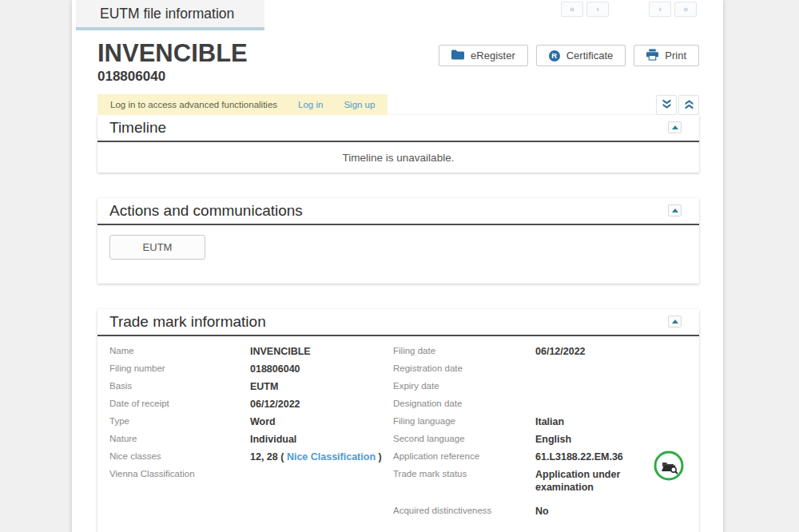  I want to click on field-label: Designation date, so click(464, 403).